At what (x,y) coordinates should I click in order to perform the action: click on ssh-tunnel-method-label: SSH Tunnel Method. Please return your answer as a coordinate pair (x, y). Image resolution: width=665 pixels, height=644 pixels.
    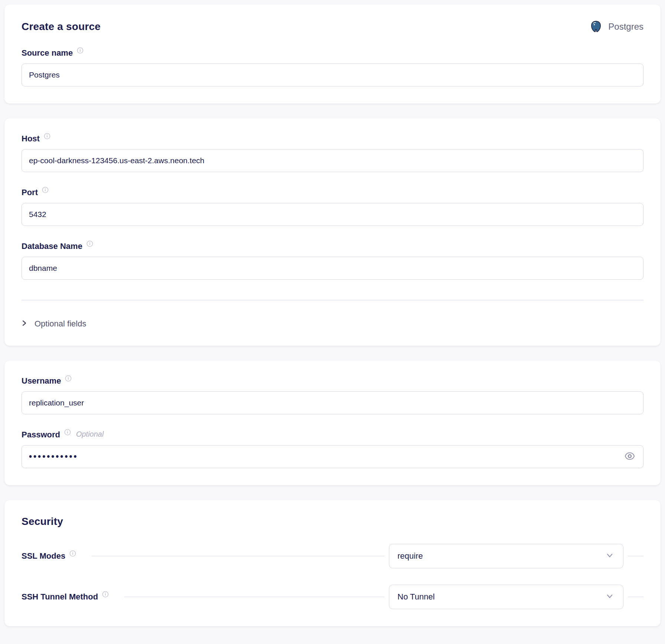
    Looking at the image, I should click on (60, 597).